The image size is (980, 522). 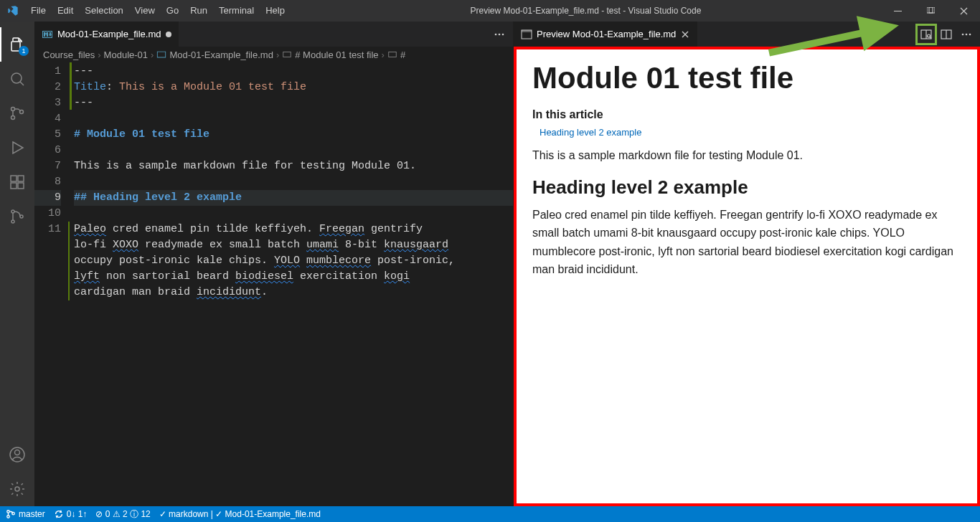 What do you see at coordinates (275, 11) in the screenshot?
I see `menu-help: Help` at bounding box center [275, 11].